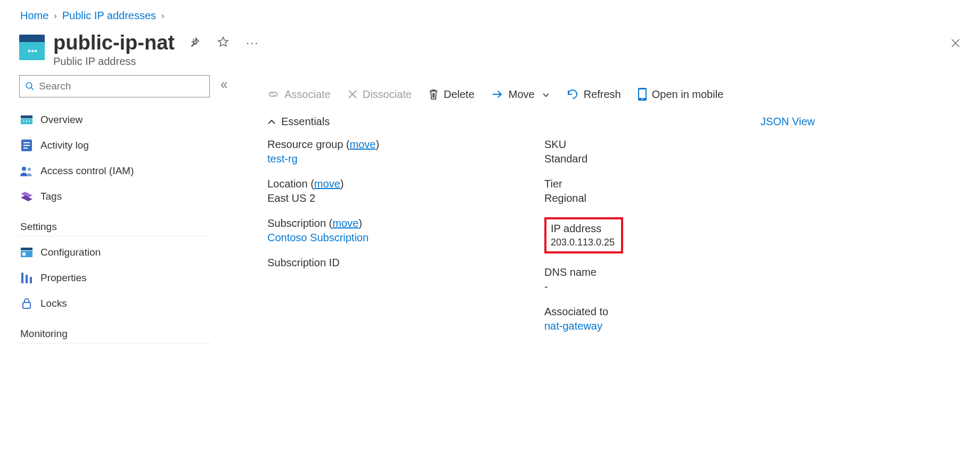 The image size is (980, 475). Describe the element at coordinates (380, 95) in the screenshot. I see `dissociate-button: Dissociate` at that location.